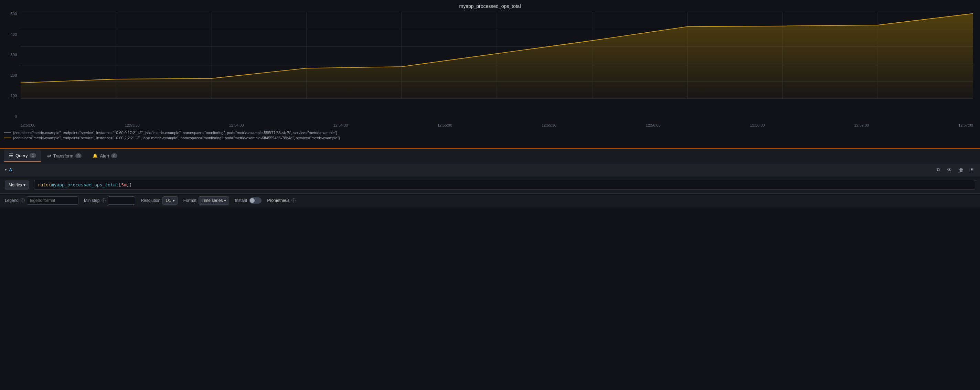 This screenshot has height=390, width=980. What do you see at coordinates (159, 201) in the screenshot?
I see `resolution-group: Resolution 1/1 ▾` at bounding box center [159, 201].